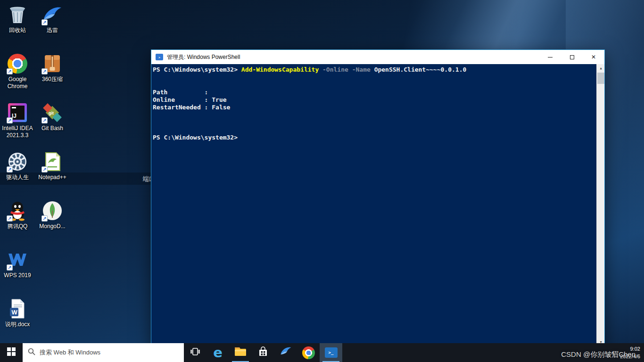 The height and width of the screenshot is (362, 644). I want to click on start-button, so click(11, 353).